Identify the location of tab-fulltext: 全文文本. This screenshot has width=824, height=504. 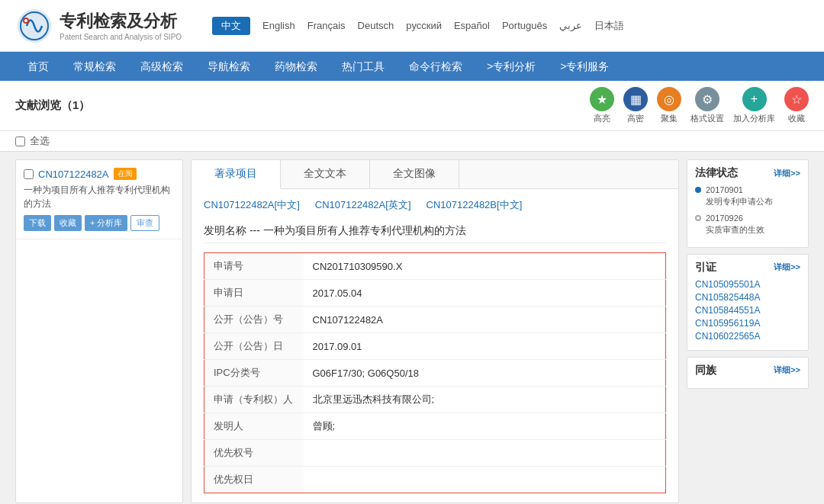
(325, 174).